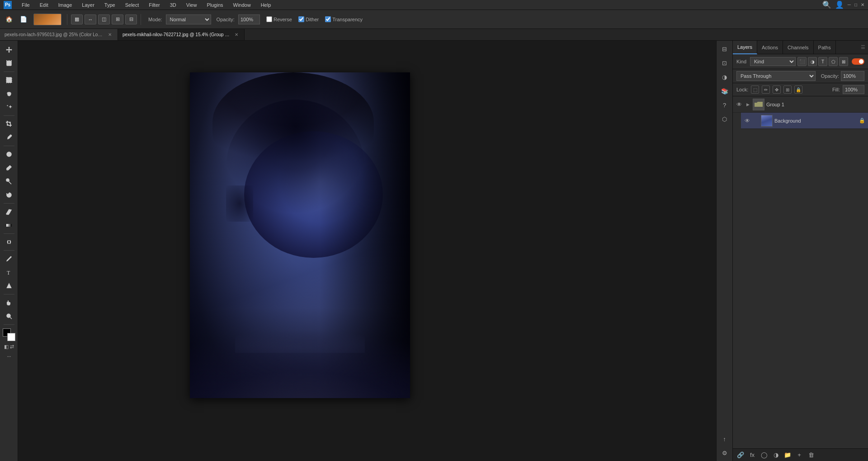 Image resolution: width=868 pixels, height=461 pixels. What do you see at coordinates (347, 19) in the screenshot?
I see `transparency-label: Transparency` at bounding box center [347, 19].